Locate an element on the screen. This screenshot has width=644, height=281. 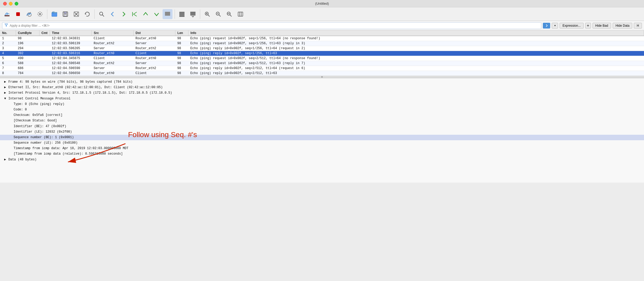
detail-row: ▶Data (48 bytes) is located at coordinates (322, 160).